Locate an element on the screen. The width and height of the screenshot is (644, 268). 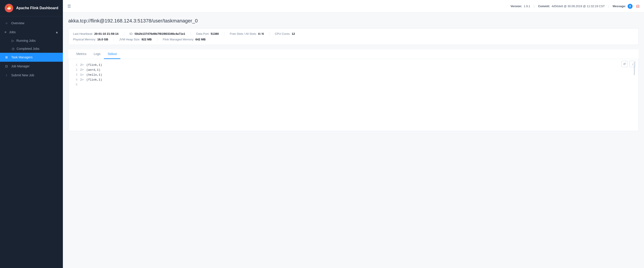
submit-job-icon: ↑ is located at coordinates (6, 75).